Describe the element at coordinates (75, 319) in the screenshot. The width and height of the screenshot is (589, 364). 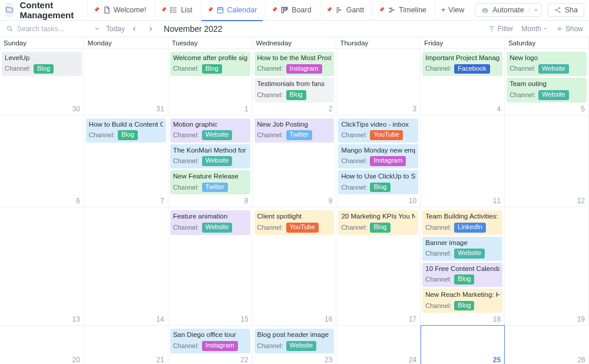
I see `day-number: 13` at that location.